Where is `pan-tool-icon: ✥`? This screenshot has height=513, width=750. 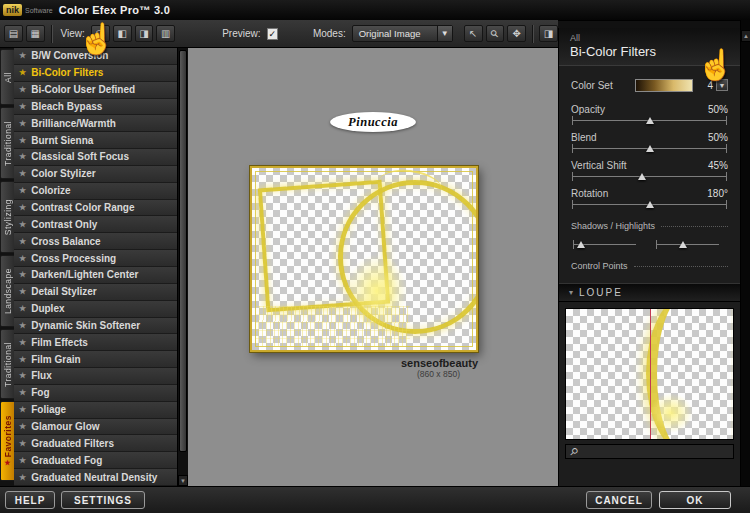
pan-tool-icon: ✥ is located at coordinates (516, 34).